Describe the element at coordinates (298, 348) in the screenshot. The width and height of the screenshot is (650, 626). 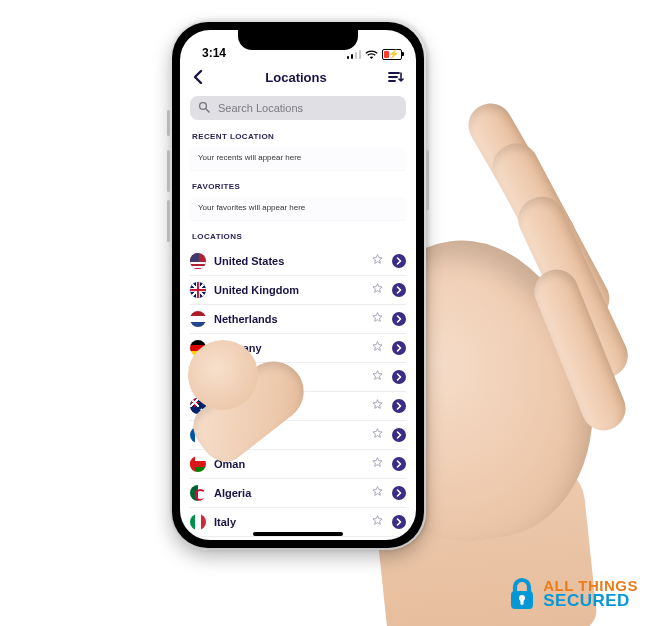
I see `location-row: Germany` at that location.